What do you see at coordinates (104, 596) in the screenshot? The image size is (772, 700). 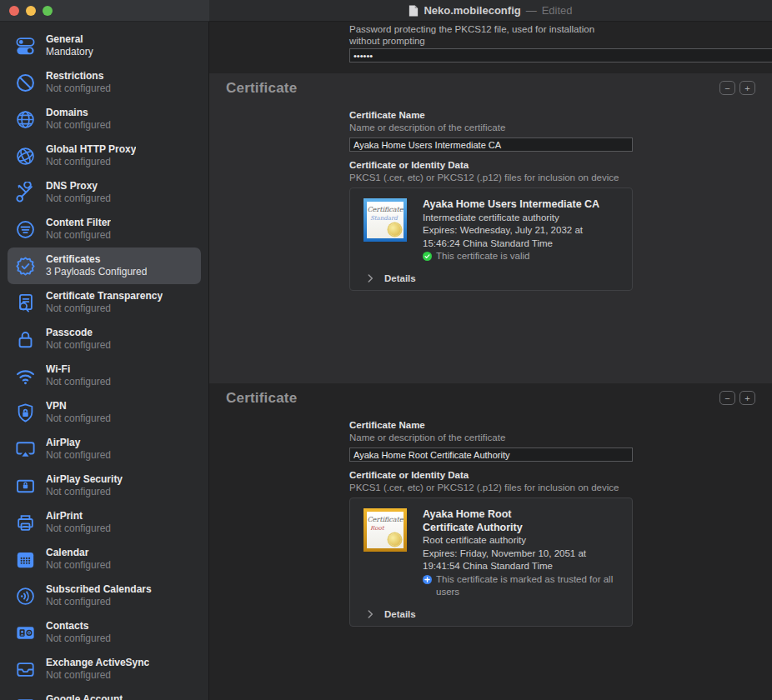 I see `sidebar-item-subscribed-calendars: Subscribed Calendars Not configured` at bounding box center [104, 596].